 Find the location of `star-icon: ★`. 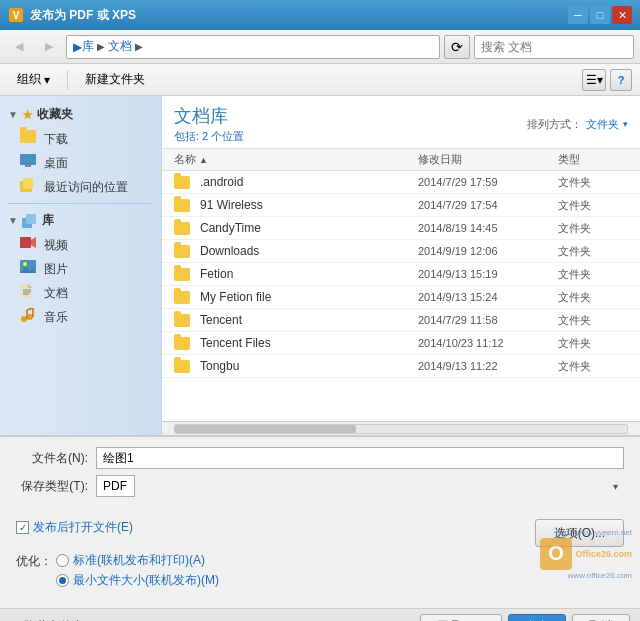

star-icon: ★ is located at coordinates (28, 115).